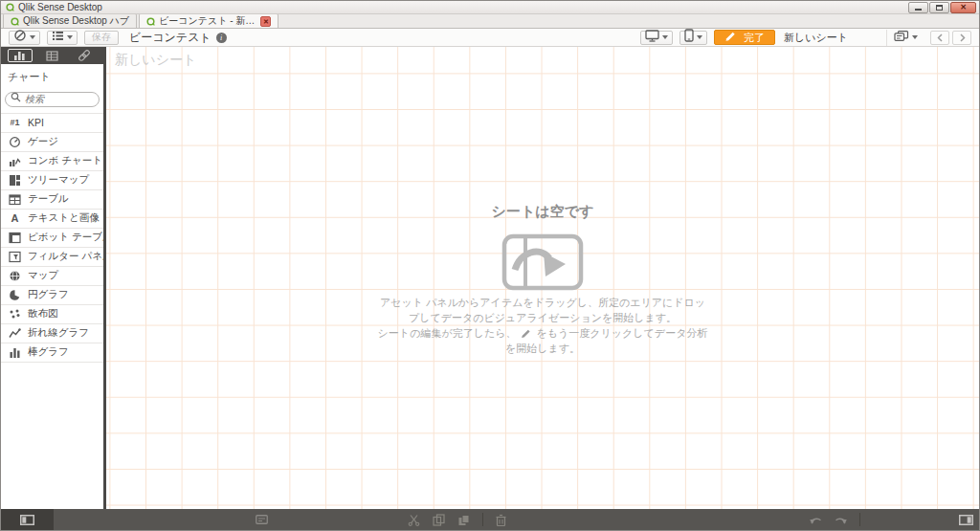 The height and width of the screenshot is (531, 980). I want to click on done-editing-button: 完了, so click(745, 37).